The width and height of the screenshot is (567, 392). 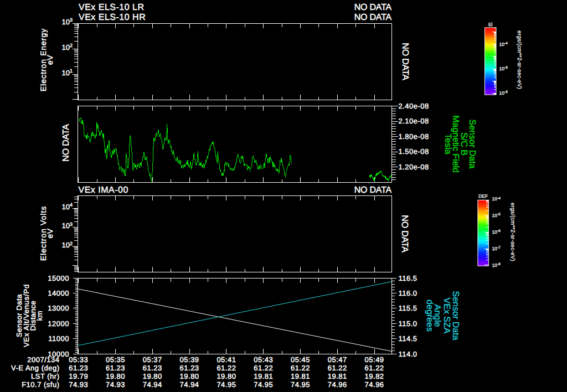 I want to click on svg-text: 05:47, so click(x=338, y=360).